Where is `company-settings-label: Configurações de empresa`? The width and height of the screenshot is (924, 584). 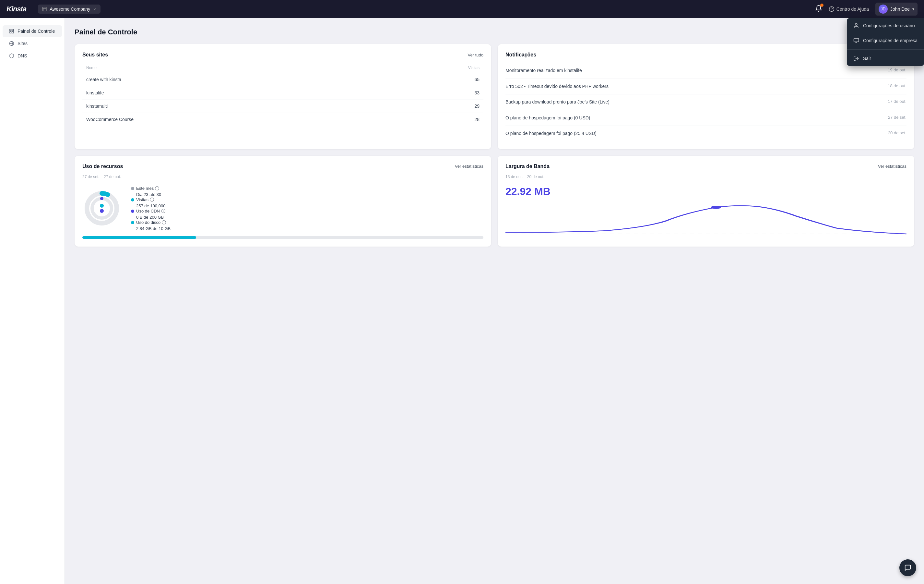 company-settings-label: Configurações de empresa is located at coordinates (890, 41).